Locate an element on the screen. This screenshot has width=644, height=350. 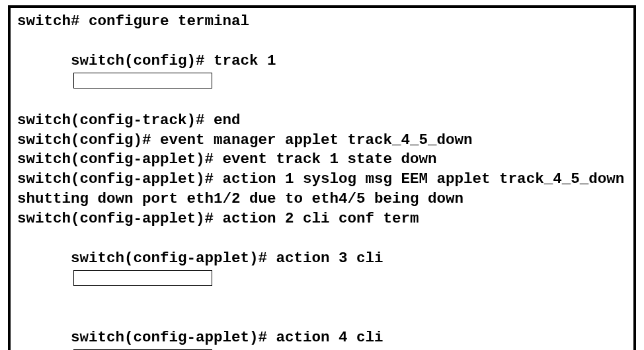
cli-line-10: switch(config-applet)# action 4 cli is located at coordinates (322, 329).